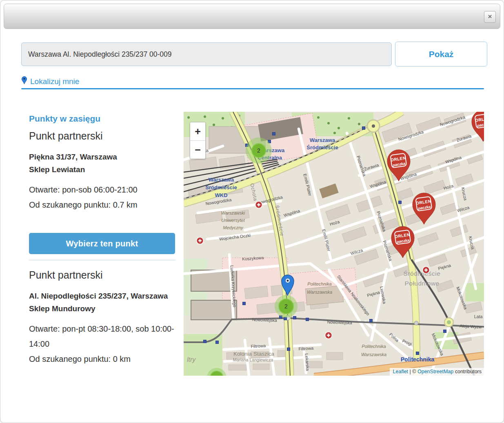 Image resolution: width=504 pixels, height=423 pixels. Describe the element at coordinates (103, 344) in the screenshot. I see `point-meta-block: Otwarte: pon-pt 08:30-18:00, sob 10:00-1…` at that location.